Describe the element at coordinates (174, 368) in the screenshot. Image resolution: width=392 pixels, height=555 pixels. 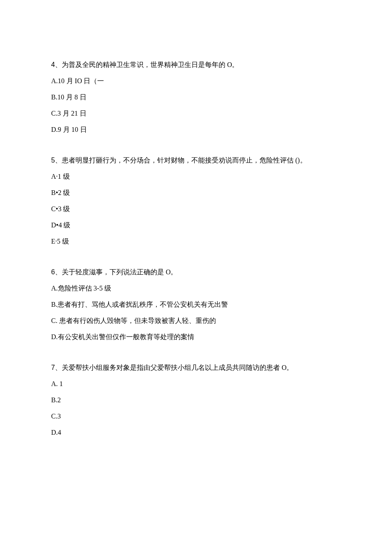
I see `question-stem: 、关爱帮扶小组服务对象是指由父爱帮扶小组几名以上成员共同随访的患者 O。` at that location.